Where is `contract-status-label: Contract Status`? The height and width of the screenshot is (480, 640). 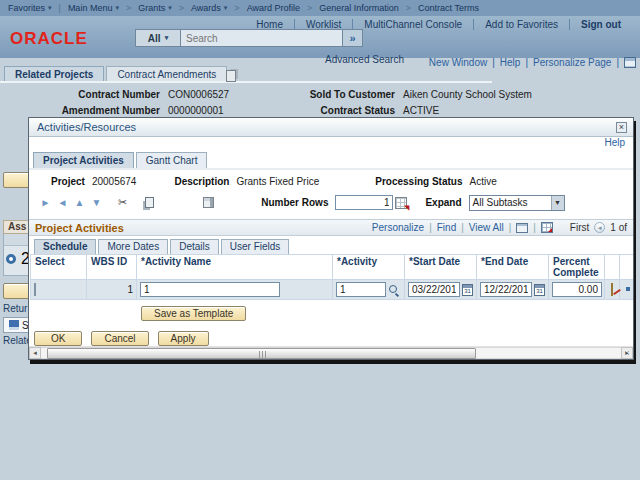 contract-status-label: Contract Status is located at coordinates (349, 110).